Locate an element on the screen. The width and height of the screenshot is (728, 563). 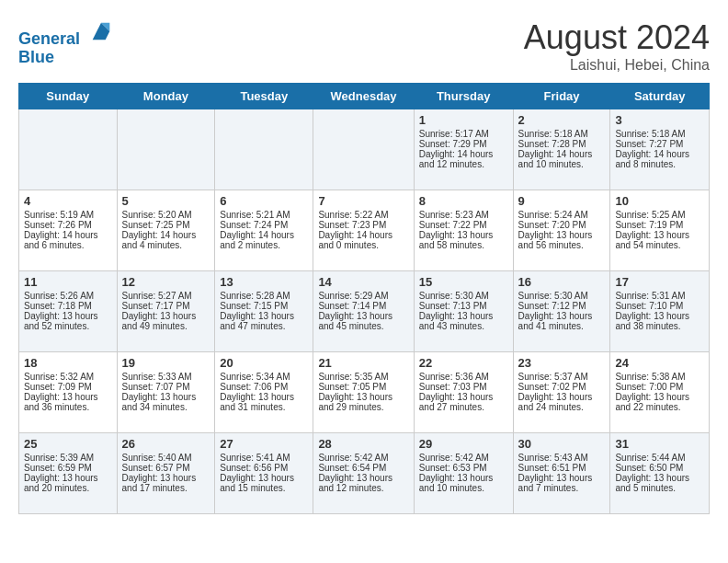
day-detail: Sunrise: 5:37 AM is located at coordinates (563, 377).